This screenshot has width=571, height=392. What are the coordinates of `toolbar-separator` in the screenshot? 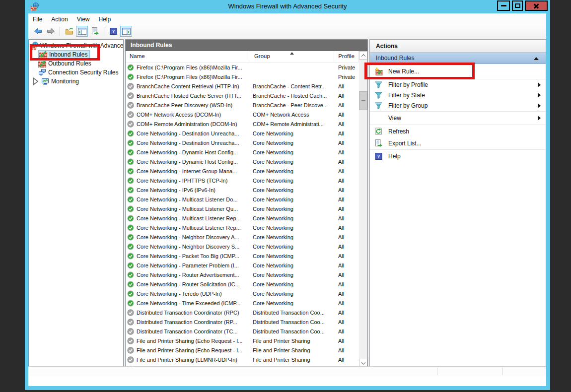 It's located at (104, 31).